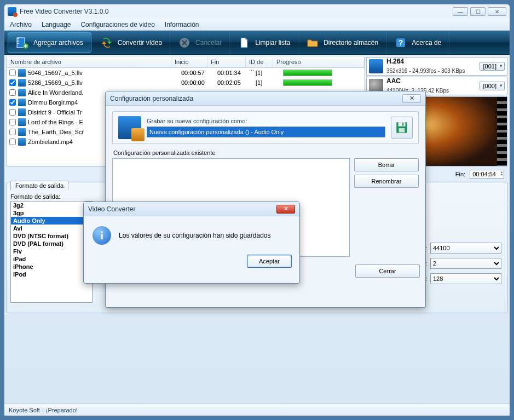 Image resolution: width=514 pixels, height=420 pixels. Describe the element at coordinates (105, 83) in the screenshot. I see `file-name: 5286_15669_a_5.flv` at that location.